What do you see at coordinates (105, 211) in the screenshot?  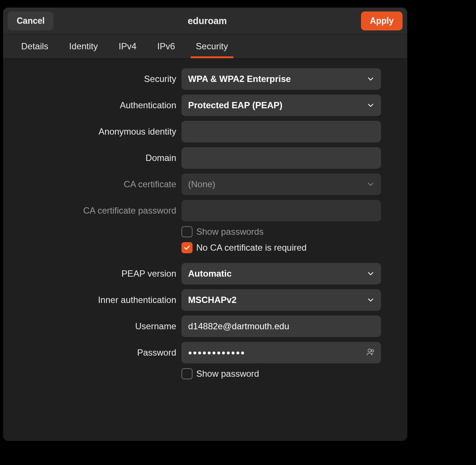 I see `ca-cert-password-label: CA certificate password` at bounding box center [105, 211].